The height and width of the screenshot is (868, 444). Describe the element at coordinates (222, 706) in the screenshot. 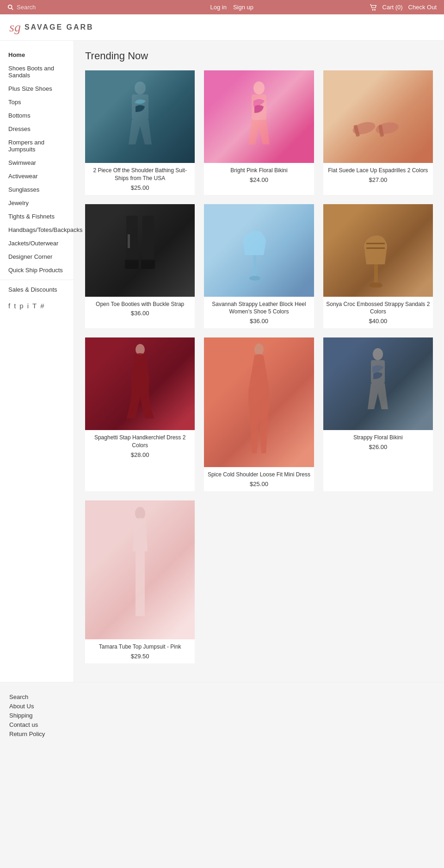

I see `footer-about: About Us` at that location.